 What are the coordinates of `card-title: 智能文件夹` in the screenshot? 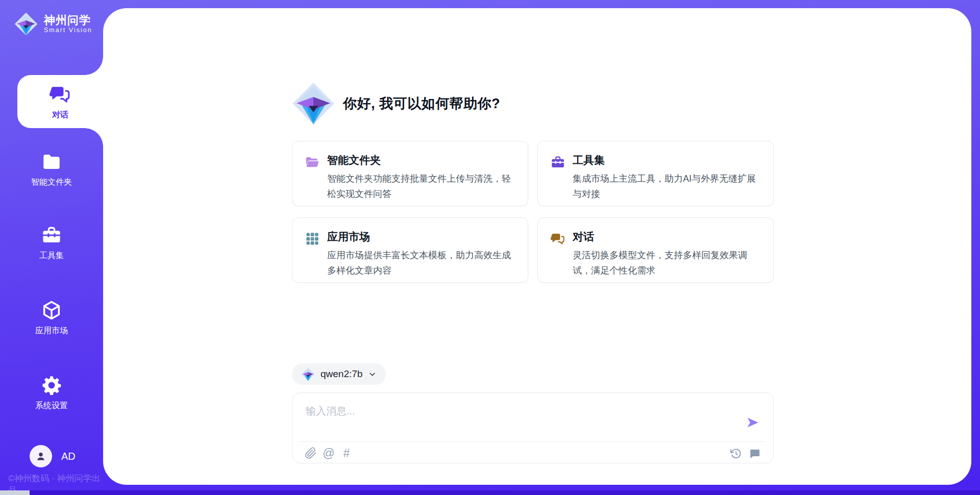 It's located at (421, 160).